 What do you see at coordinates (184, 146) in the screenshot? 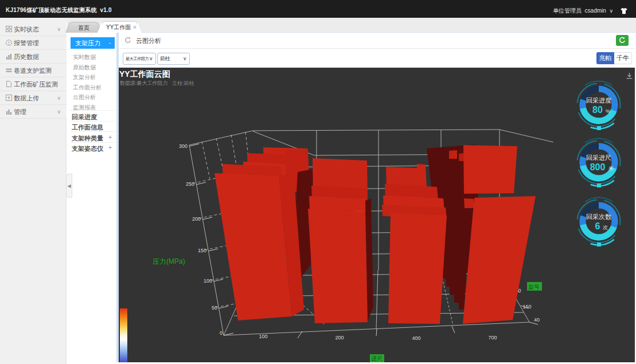
I see `svg-text: 300` at bounding box center [184, 146].